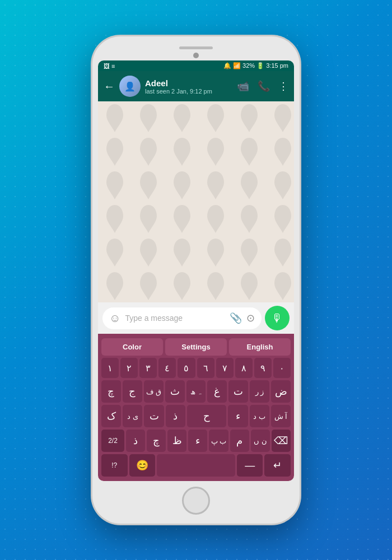  I want to click on key-alef-sh: آ ش, so click(281, 416).